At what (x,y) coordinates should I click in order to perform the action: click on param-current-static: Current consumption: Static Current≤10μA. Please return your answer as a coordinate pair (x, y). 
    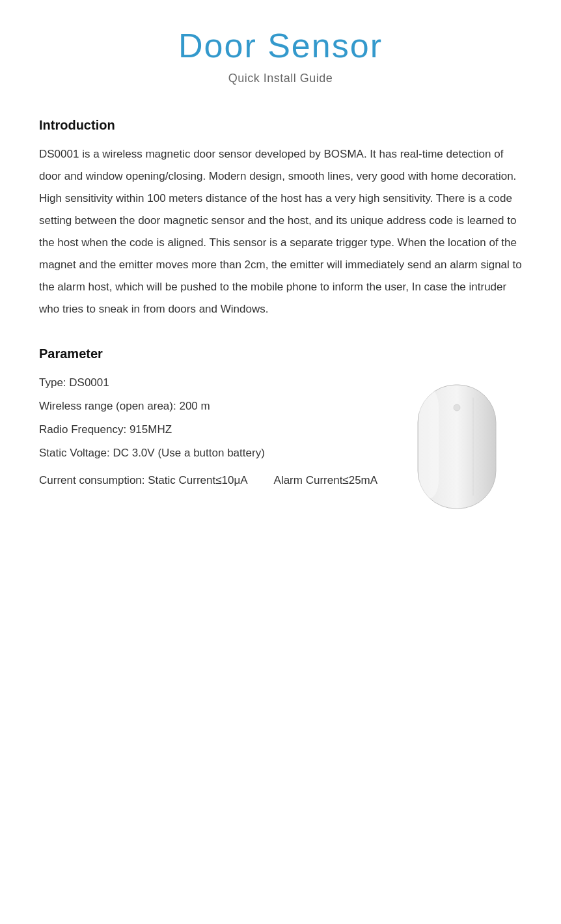
    Looking at the image, I should click on (143, 481).